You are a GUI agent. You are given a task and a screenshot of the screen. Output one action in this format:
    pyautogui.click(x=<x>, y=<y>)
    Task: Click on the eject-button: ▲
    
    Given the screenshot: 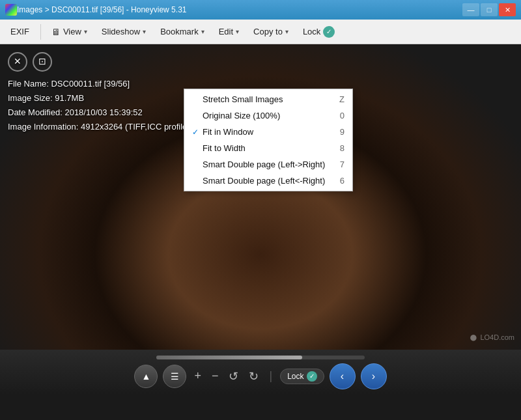 What is the action you would take?
    pyautogui.click(x=146, y=376)
    